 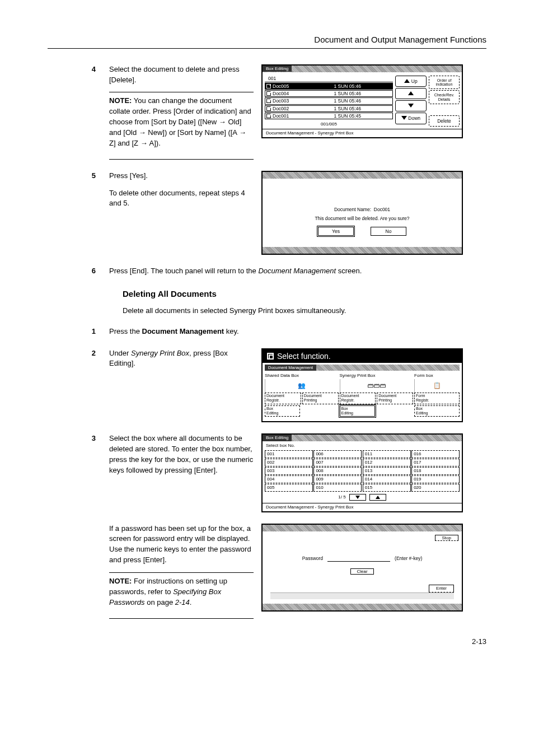 What do you see at coordinates (267, 271) in the screenshot?
I see `step-6: 6 Press [End]. The touch panel will retu…` at bounding box center [267, 271].